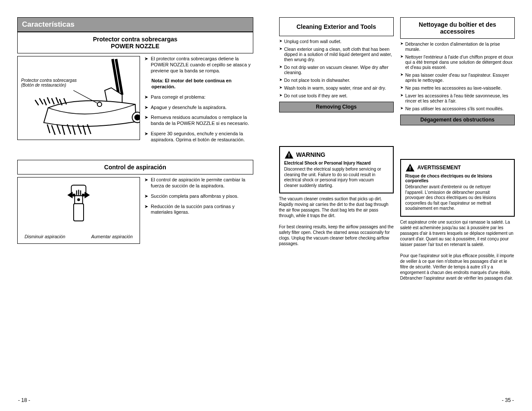  Describe the element at coordinates (135, 39) in the screenshot. I see `overload-title-line1: Protector contra sobrecargas` at that location.